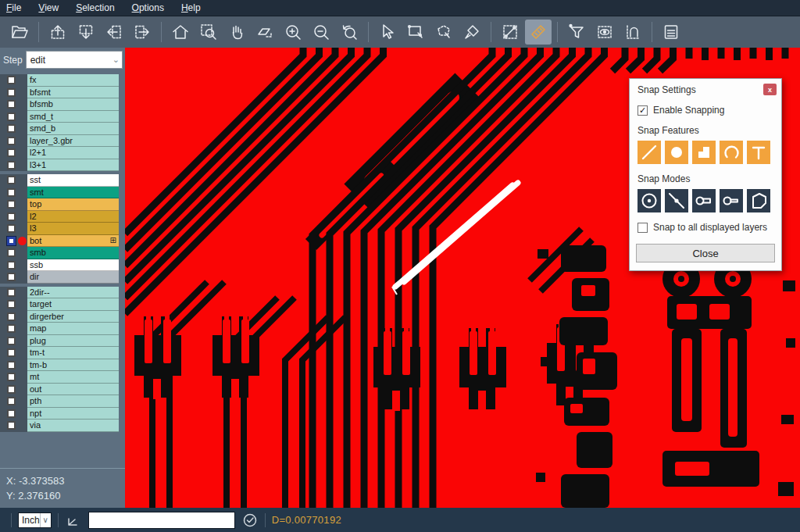 The height and width of the screenshot is (532, 800). What do you see at coordinates (86, 32) in the screenshot?
I see `import-down-button` at bounding box center [86, 32].